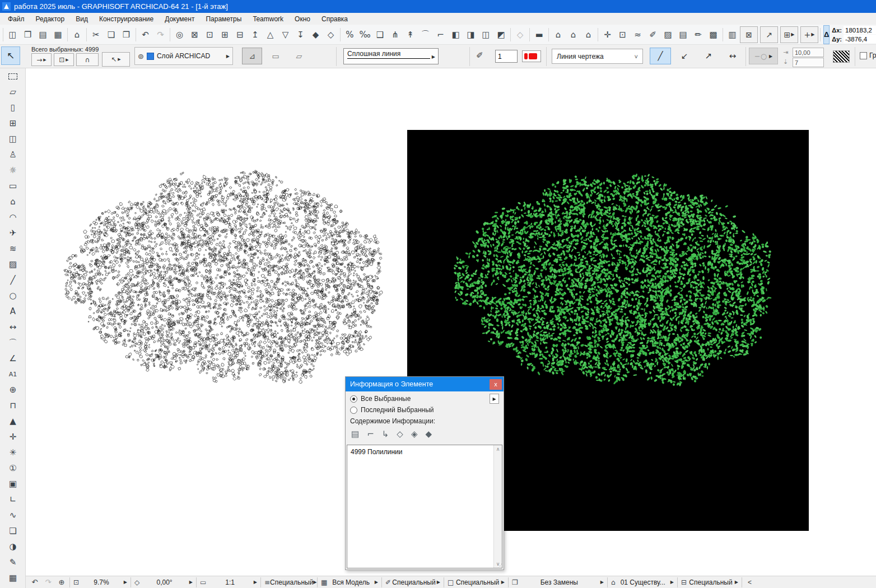 Image resolution: width=876 pixels, height=588 pixels. I want to click on align-right-button: ◨, so click(470, 35).